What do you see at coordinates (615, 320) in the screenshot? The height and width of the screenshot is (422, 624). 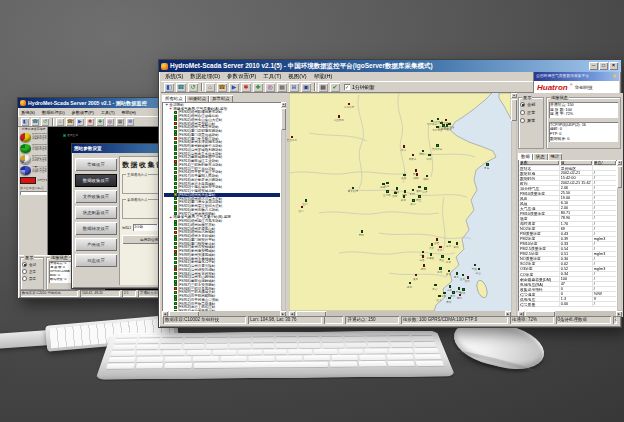 I see `status-segment: 运行状态: 05:46:32 接收3条数据` at bounding box center [615, 320].